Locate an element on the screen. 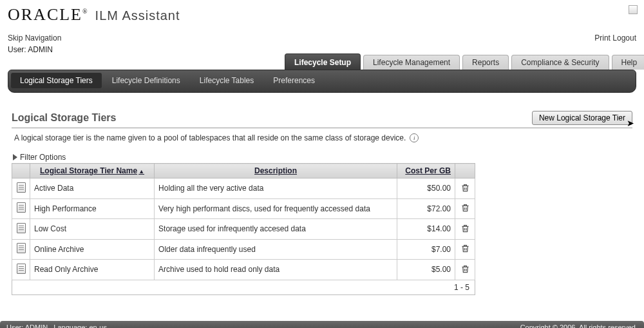 The image size is (644, 328). table-row: Active DataHolding all the very active d… is located at coordinates (243, 189).